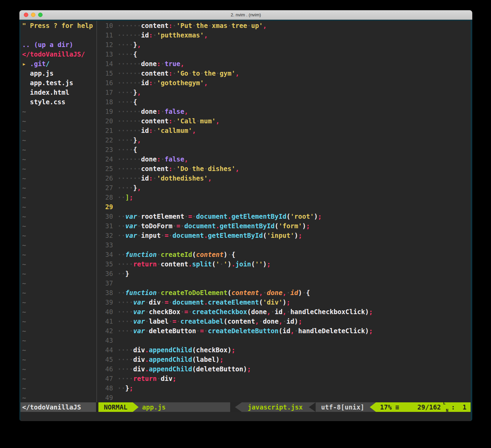  What do you see at coordinates (284, 274) in the screenshot?
I see `code-line: 36··}` at bounding box center [284, 274].